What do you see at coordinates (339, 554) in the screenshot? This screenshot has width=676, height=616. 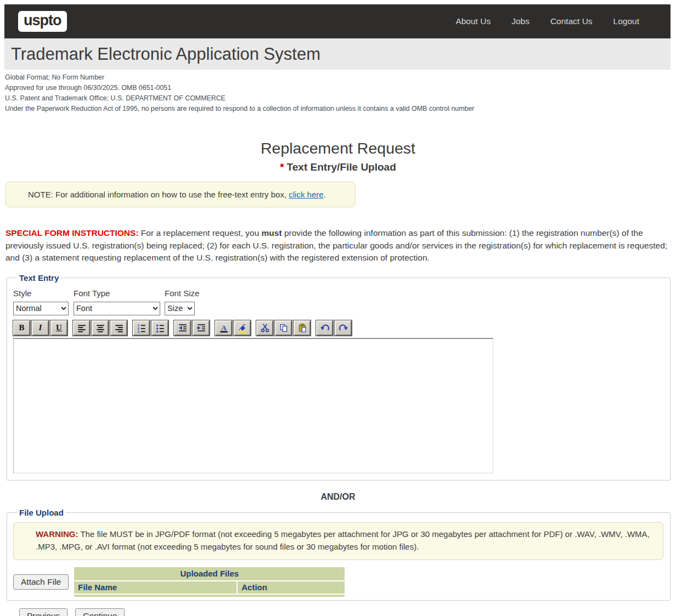 I see `file-upload-fieldset: File Upload WARNING: The file MUST be in…` at bounding box center [339, 554].